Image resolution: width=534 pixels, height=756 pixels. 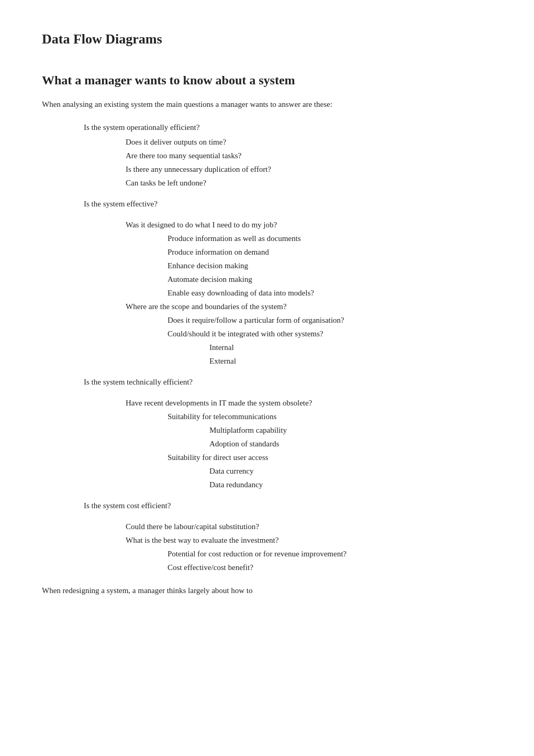 I want to click on list-item: Is the system operationally efficient?, so click(x=288, y=127).